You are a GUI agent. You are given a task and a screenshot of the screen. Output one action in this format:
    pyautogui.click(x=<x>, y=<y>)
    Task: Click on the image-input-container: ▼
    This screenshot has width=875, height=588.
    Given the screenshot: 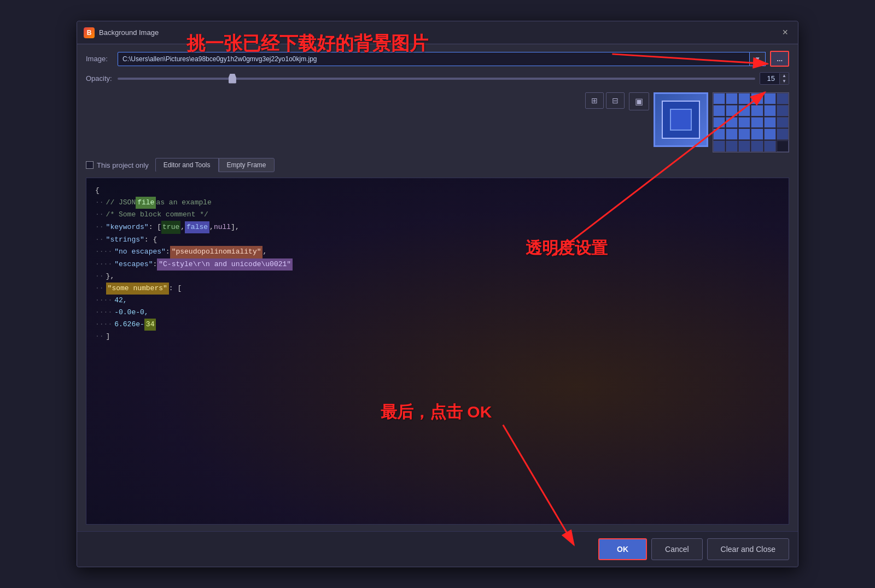 What is the action you would take?
    pyautogui.click(x=442, y=59)
    